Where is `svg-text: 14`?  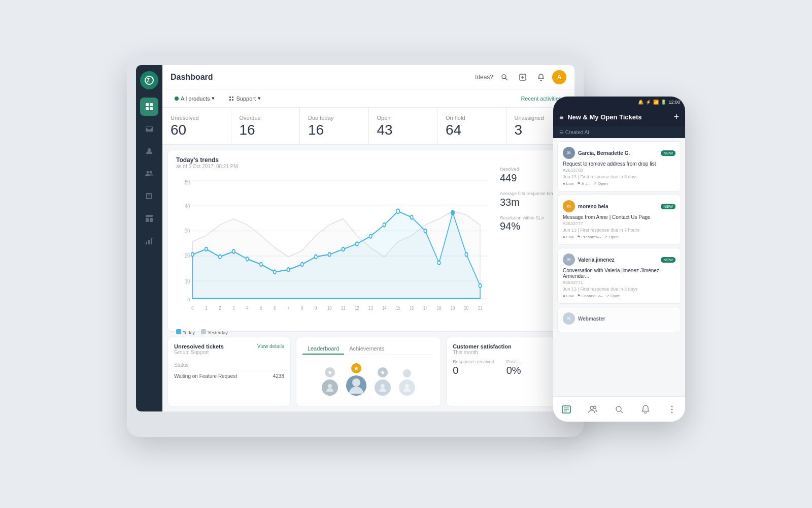
svg-text: 14 is located at coordinates (384, 308).